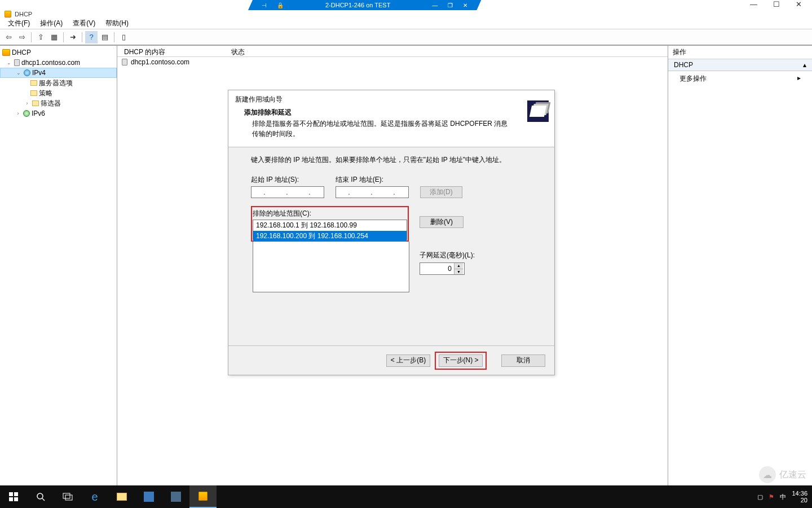 The height and width of the screenshot is (508, 812). Describe the element at coordinates (59, 73) in the screenshot. I see `tree-ipv4: ⌄ IPv4` at that location.